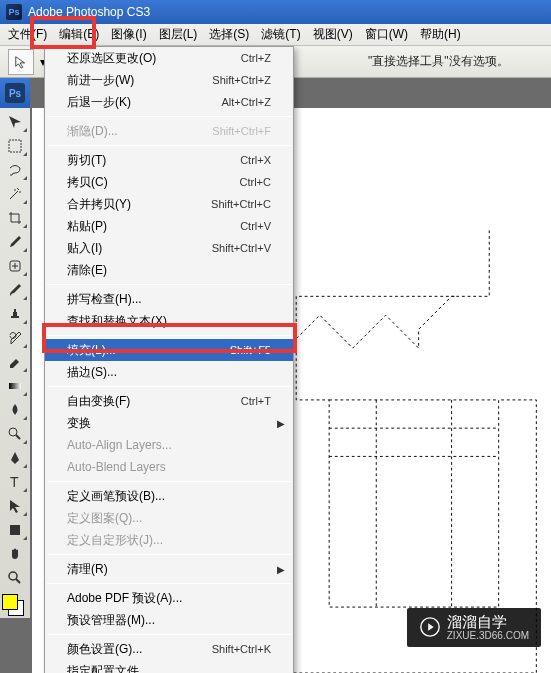  What do you see at coordinates (169, 598) in the screenshot?
I see `menu-item-label: Adobe PDF 预设(A)...` at bounding box center [169, 598].